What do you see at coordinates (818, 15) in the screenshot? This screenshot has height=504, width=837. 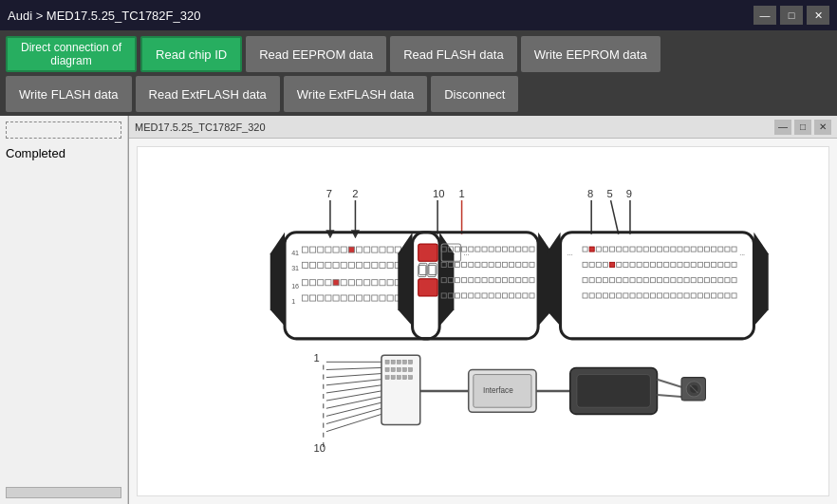 I see `close-button: ✕` at bounding box center [818, 15].